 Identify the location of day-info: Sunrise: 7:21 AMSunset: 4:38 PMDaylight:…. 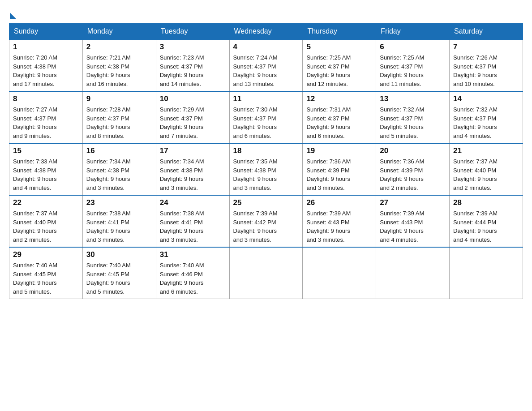
(119, 71).